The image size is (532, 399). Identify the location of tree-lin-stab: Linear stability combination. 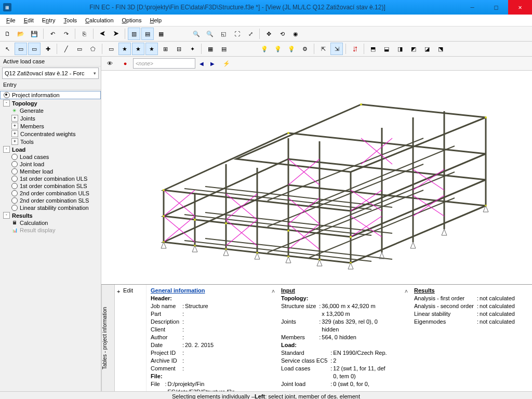
(50, 208).